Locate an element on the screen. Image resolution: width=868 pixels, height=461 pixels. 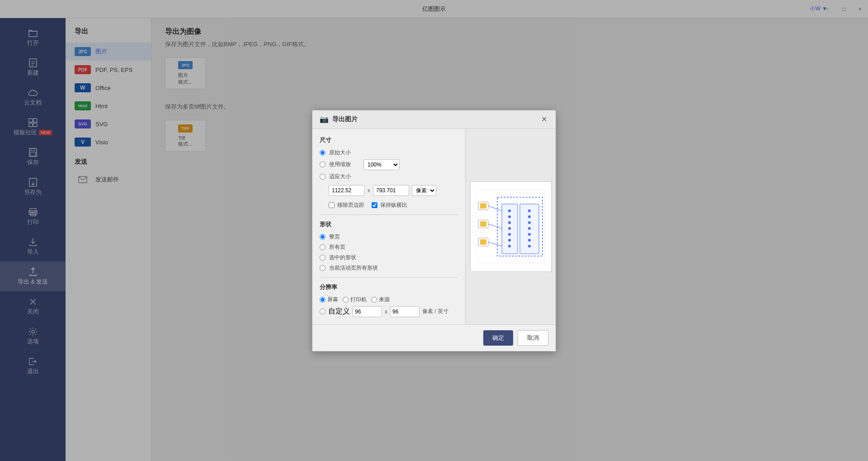
modal-preview is located at coordinates (510, 227).